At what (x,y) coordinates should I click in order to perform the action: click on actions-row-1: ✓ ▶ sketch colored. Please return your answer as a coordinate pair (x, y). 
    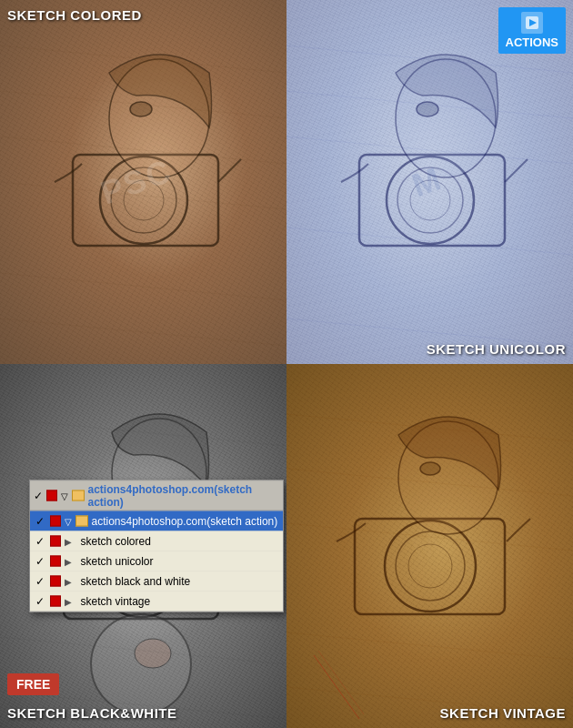
    Looking at the image, I should click on (156, 541).